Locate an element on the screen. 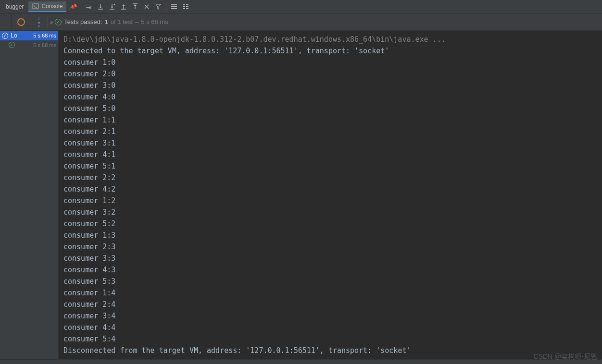  console-line: consumer 2:2 is located at coordinates (330, 178).